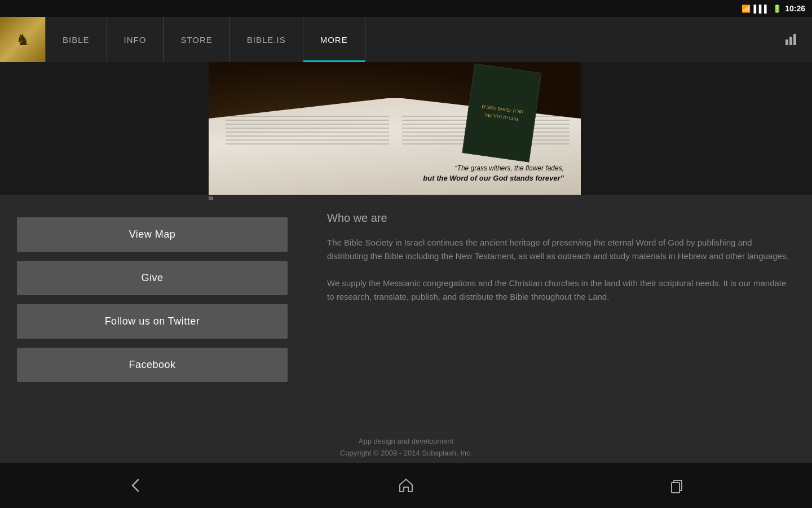 The height and width of the screenshot is (508, 812). What do you see at coordinates (406, 454) in the screenshot?
I see `footer-line2: Copyright © 2009 - 2014 Subsplash, Inc.` at bounding box center [406, 454].